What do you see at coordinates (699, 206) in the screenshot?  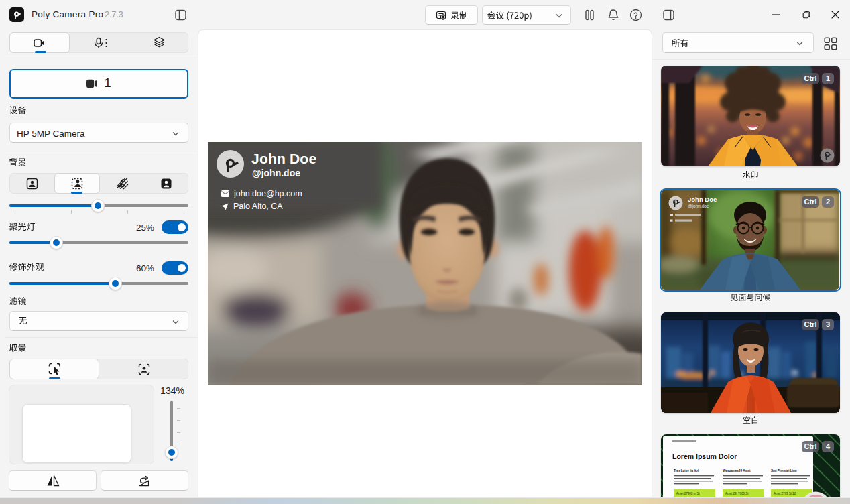 I see `svg-text: @john.doe` at bounding box center [699, 206].